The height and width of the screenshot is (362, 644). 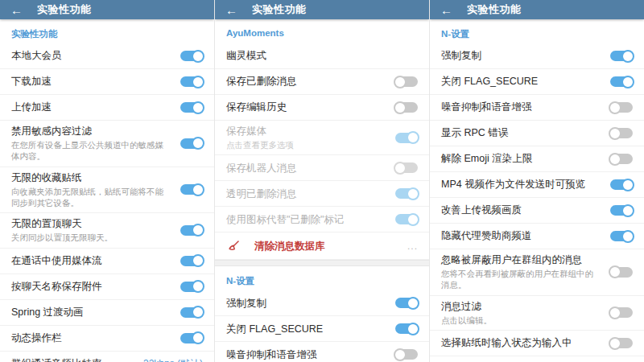 I want to click on setting-row: 隐藏代理赞助商频道, so click(x=537, y=237).